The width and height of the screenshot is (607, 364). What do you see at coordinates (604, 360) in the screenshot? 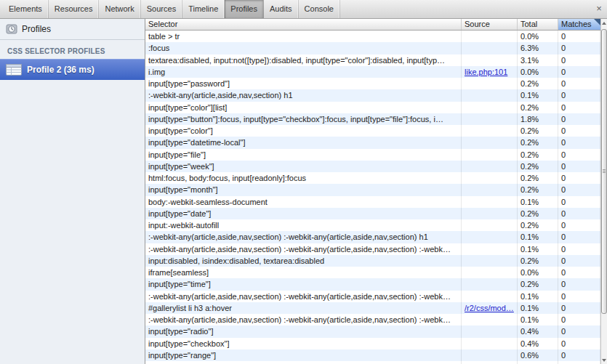
I see `scroll-down-button` at bounding box center [604, 360].